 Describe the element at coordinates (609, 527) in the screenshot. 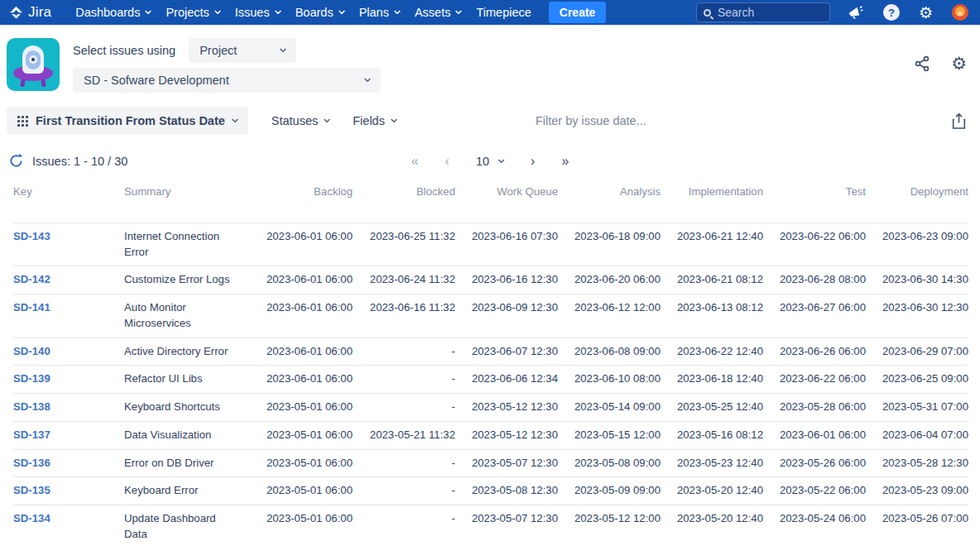

I see `date-cell: 2023-05-12 12:00` at that location.